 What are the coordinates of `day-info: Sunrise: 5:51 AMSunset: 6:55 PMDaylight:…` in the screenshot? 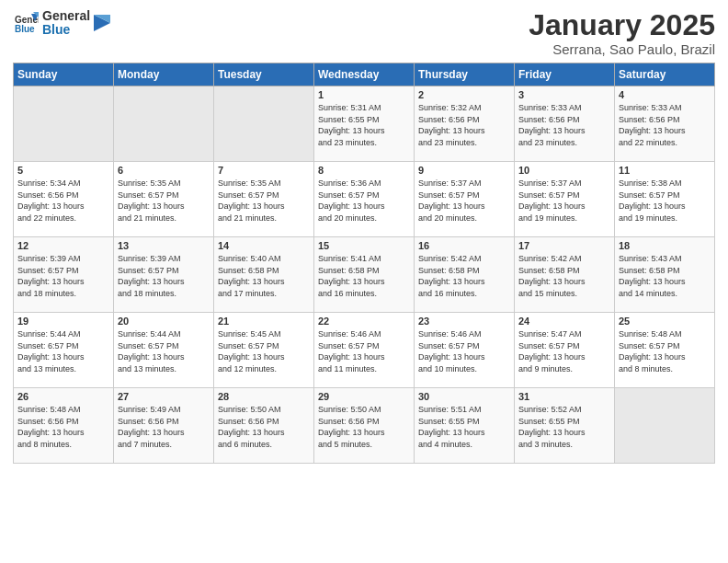 It's located at (464, 427).